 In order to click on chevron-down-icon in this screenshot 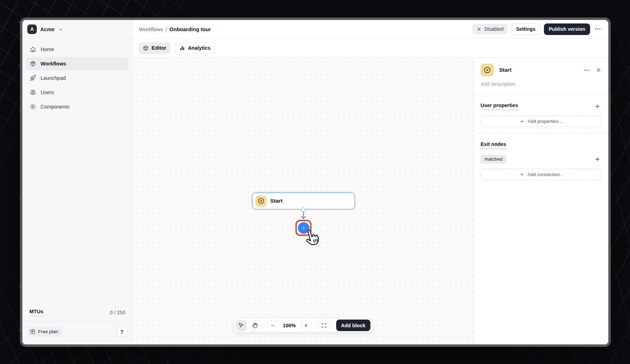, I will do `click(61, 29)`.